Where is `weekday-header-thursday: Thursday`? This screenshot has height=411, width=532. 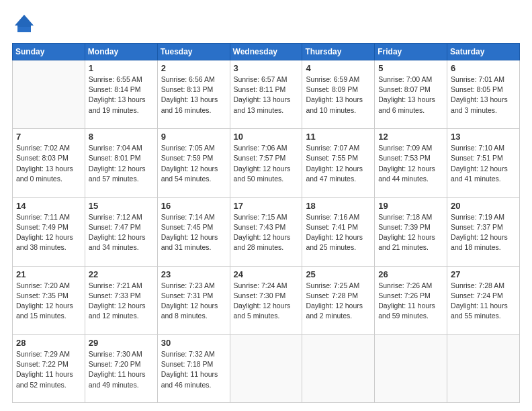
weekday-header-thursday: Thursday is located at coordinates (339, 52).